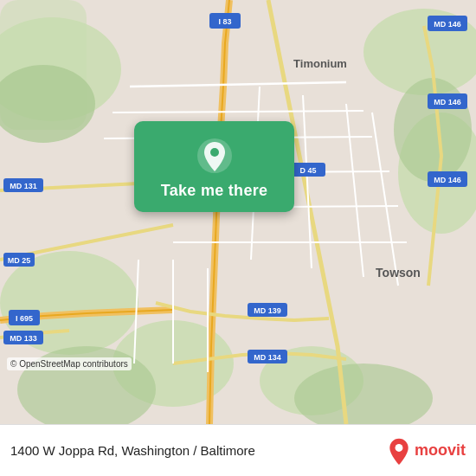  I want to click on osm-attribution: © OpenStreetMap contributors, so click(69, 363).